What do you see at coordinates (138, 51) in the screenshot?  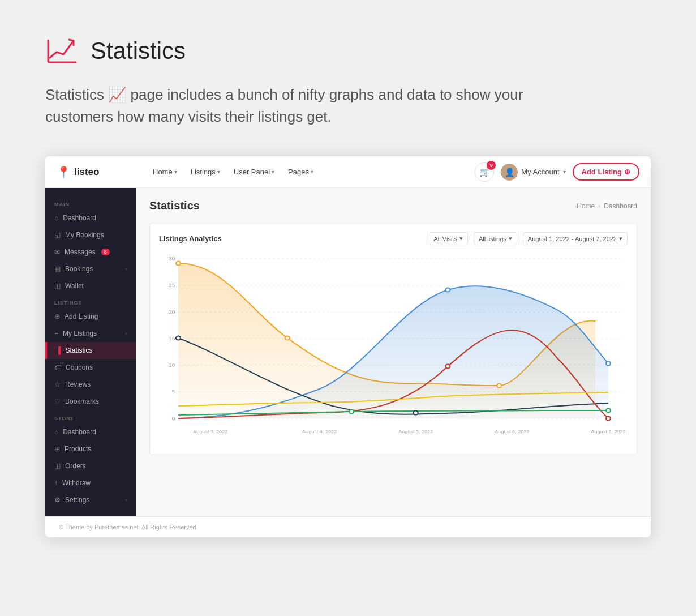 I see `hero-title: Statistics` at bounding box center [138, 51].